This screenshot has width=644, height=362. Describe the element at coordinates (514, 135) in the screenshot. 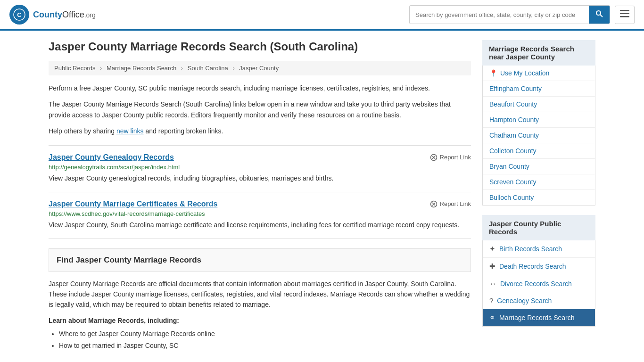

I see `nearby-county-link-3: Chatham County` at that location.